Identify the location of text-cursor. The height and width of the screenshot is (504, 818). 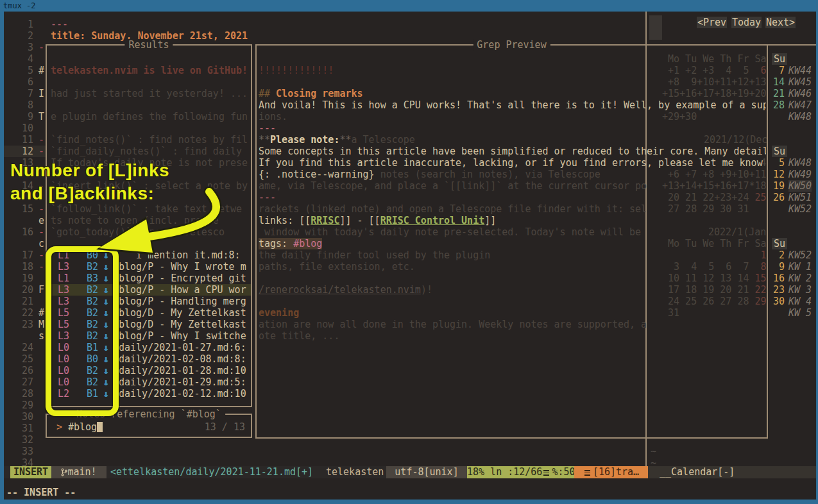
(100, 427).